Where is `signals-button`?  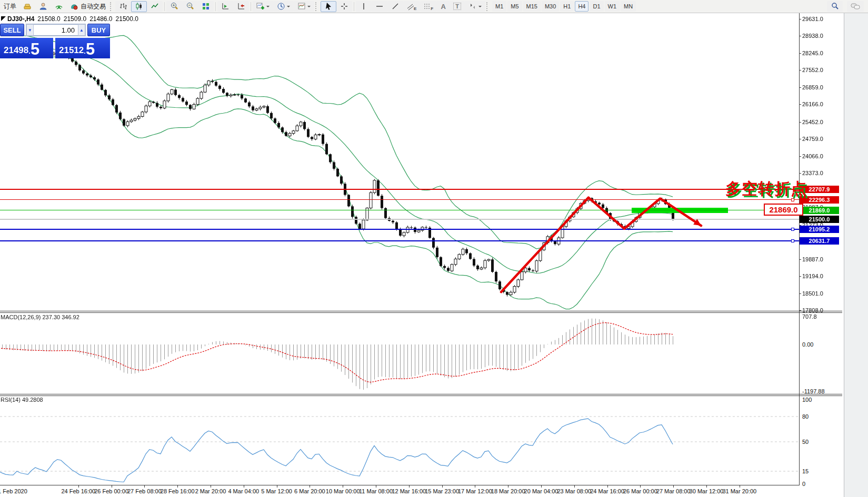
signals-button is located at coordinates (59, 6).